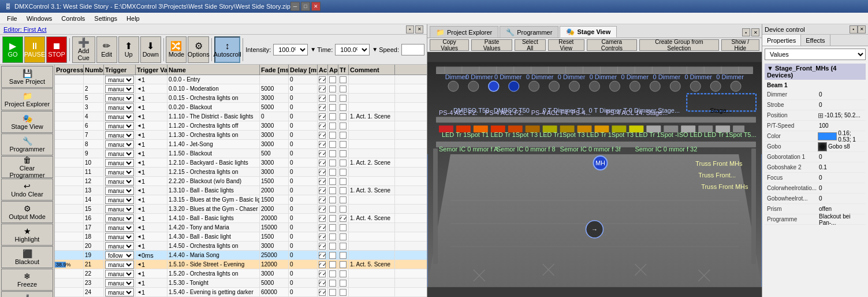 The image size is (868, 297). Describe the element at coordinates (27, 77) in the screenshot. I see `sidebar-save-project: 💾 Save Project` at that location.